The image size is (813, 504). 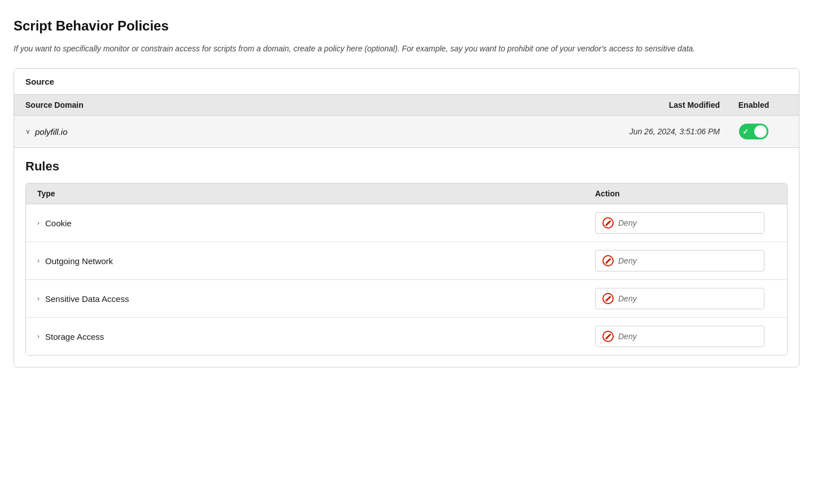 I want to click on last-modified-value: Jun 26, 2024, 3:51:06 PM, so click(x=646, y=132).